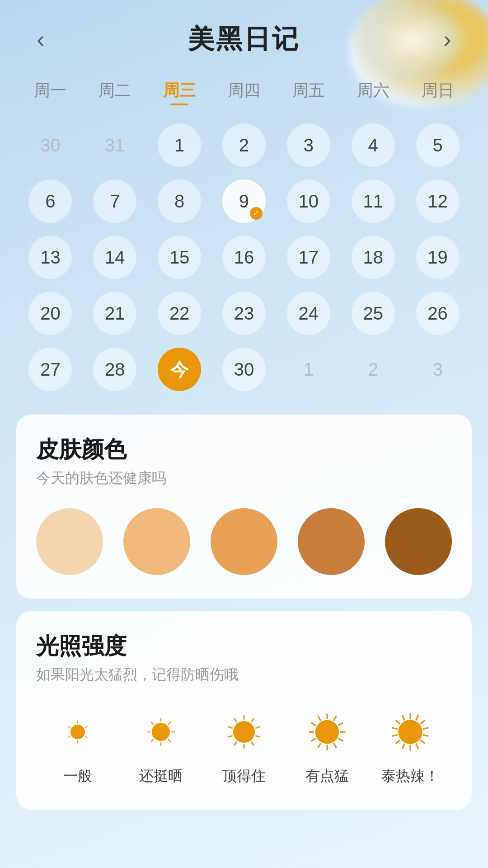  What do you see at coordinates (244, 90) in the screenshot?
I see `weekday-header: 周一周二周三周四周五周六周日` at bounding box center [244, 90].